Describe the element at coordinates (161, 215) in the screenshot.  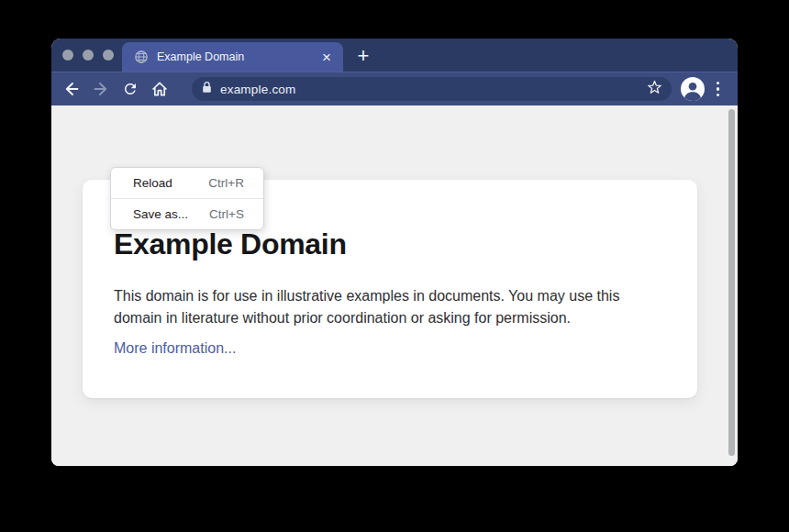
I see `menu-item-label: Save as...` at that location.